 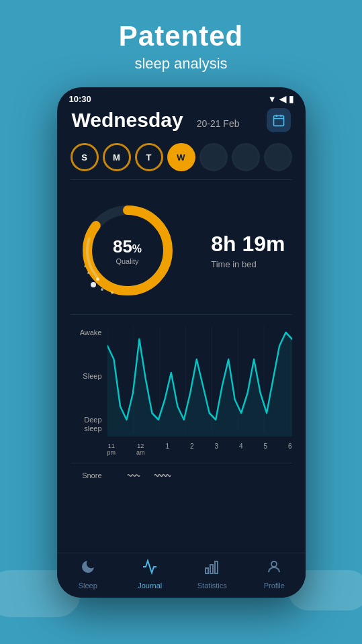 What do you see at coordinates (279, 120) in the screenshot?
I see `calendar-button` at bounding box center [279, 120].